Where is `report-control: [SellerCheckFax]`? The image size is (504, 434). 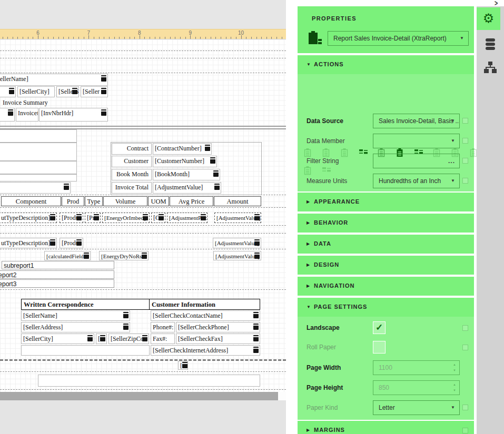
report-control: [SellerCheckFax] is located at coordinates (218, 339).